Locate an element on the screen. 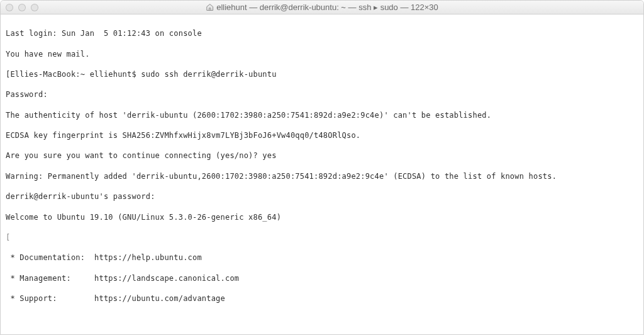 This screenshot has width=644, height=335. maximize-button is located at coordinates (35, 8).